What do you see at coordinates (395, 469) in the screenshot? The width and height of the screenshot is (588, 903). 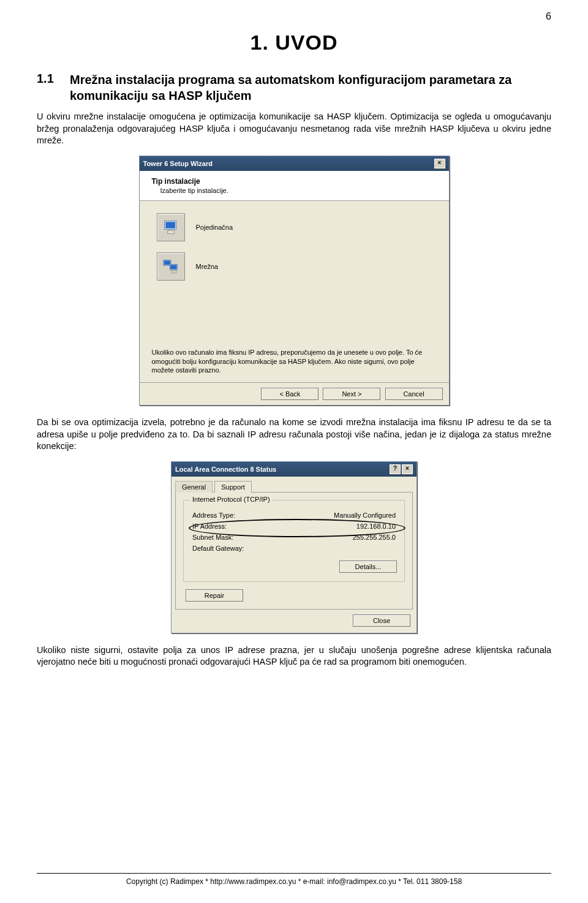 I see `help-icon: ?` at bounding box center [395, 469].